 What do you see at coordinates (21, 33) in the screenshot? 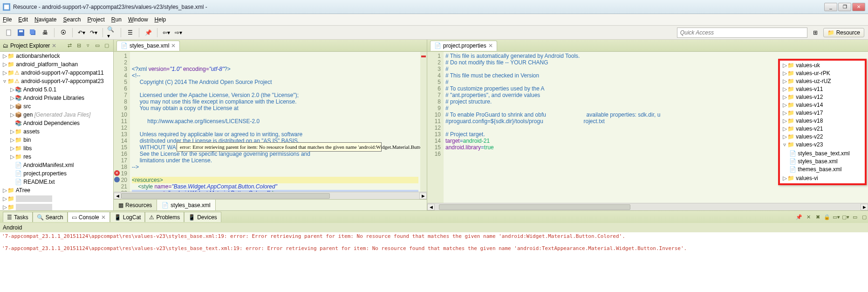
I see `save-button` at bounding box center [21, 33].